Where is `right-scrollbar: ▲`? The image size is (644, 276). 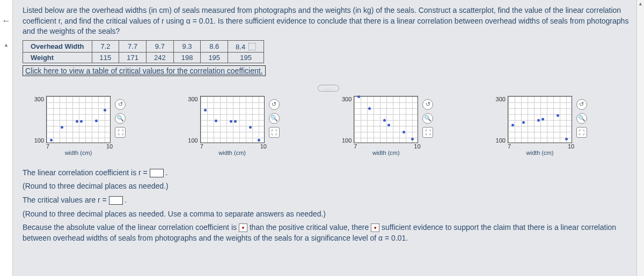
right-scrollbar: ▲ is located at coordinates (640, 138).